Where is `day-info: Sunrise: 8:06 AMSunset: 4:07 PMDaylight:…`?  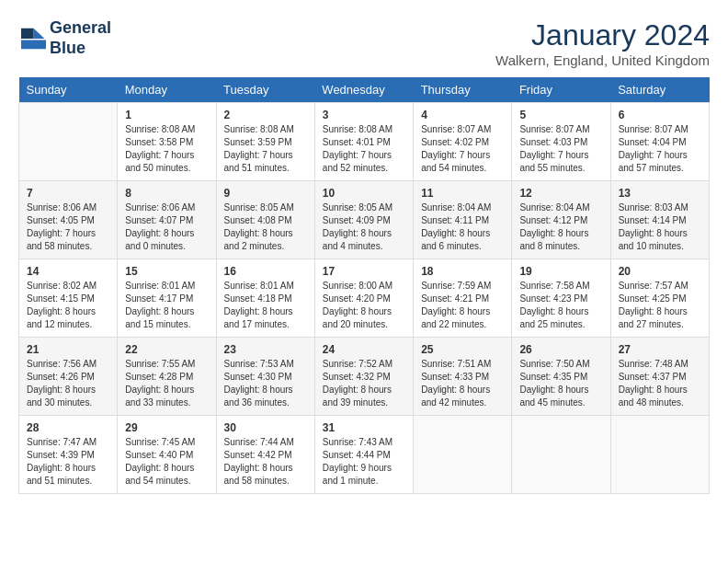 day-info: Sunrise: 8:06 AMSunset: 4:07 PMDaylight:… is located at coordinates (160, 226).